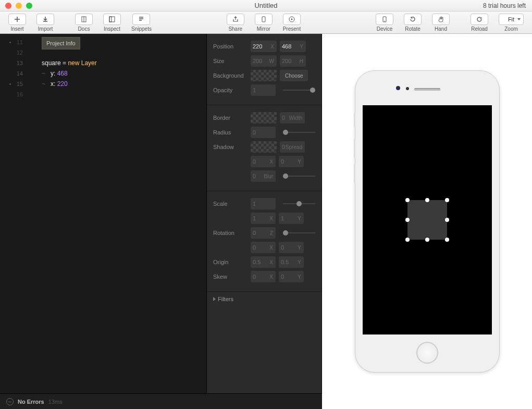 The width and height of the screenshot is (532, 409). I want to click on home-button, so click(427, 353).